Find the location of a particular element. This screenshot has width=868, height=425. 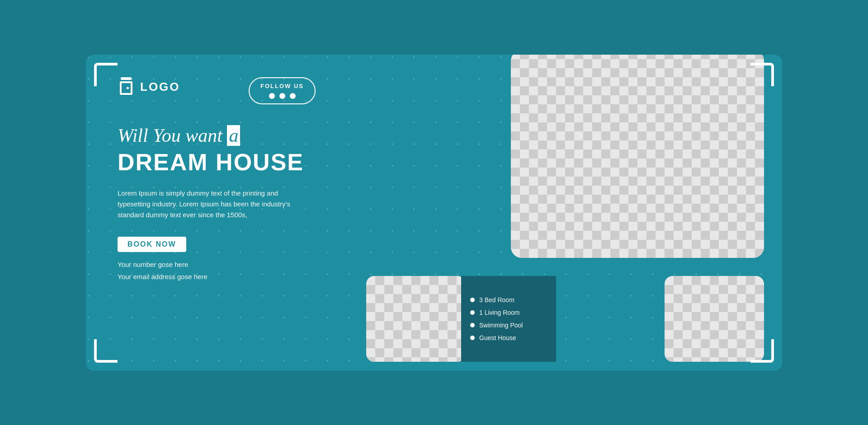

description-text: Lorem Ipsum is simply dummy text of the … is located at coordinates (215, 204).